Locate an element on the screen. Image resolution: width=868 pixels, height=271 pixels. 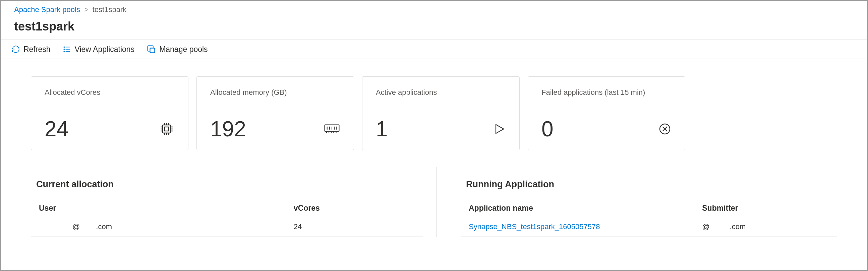
card-value: 192 is located at coordinates (228, 129).